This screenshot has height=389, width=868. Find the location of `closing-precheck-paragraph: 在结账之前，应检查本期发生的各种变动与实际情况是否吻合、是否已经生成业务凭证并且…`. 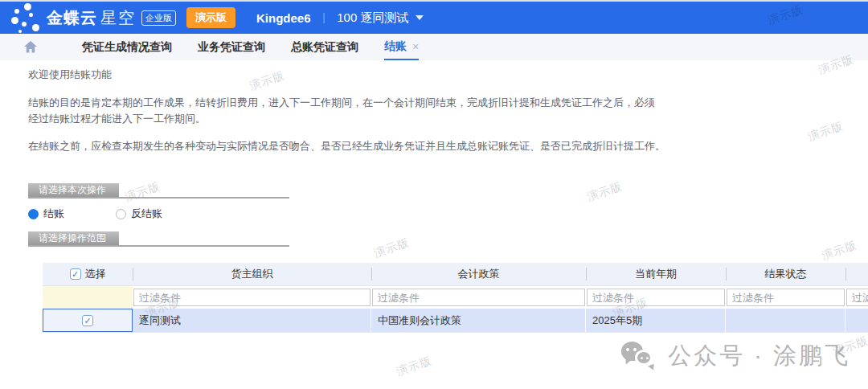

closing-precheck-paragraph: 在结账之前，应检查本期发生的各种变动与实际情况是否吻合、是否已经生成业务凭证并且… is located at coordinates (448, 146).